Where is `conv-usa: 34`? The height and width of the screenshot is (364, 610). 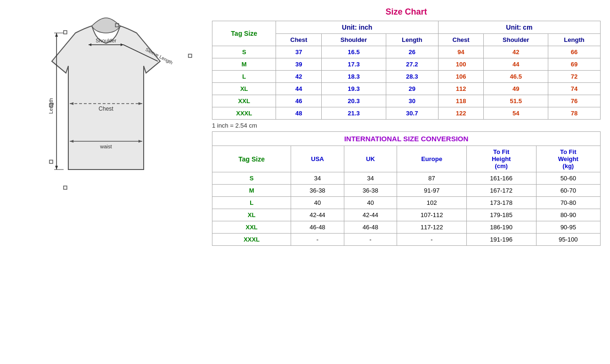 conv-usa: 34 is located at coordinates (317, 178).